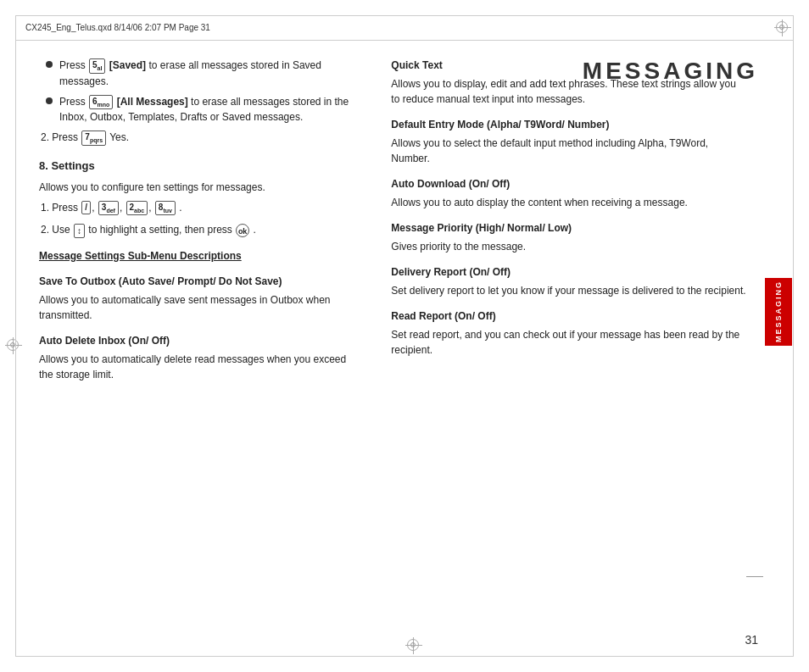  I want to click on auto-download-heading: Auto Download (On/ Off), so click(568, 184).